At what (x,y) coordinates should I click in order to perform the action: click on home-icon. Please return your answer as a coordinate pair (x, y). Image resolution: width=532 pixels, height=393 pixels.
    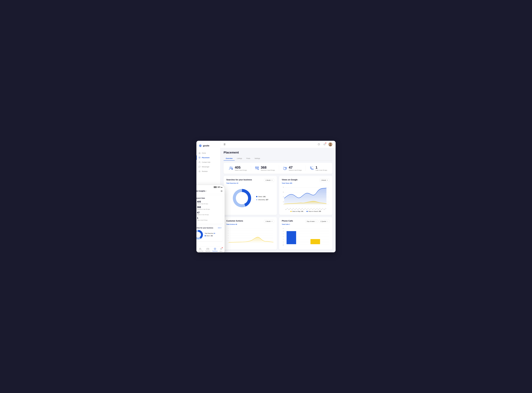
    Looking at the image, I should click on (200, 153).